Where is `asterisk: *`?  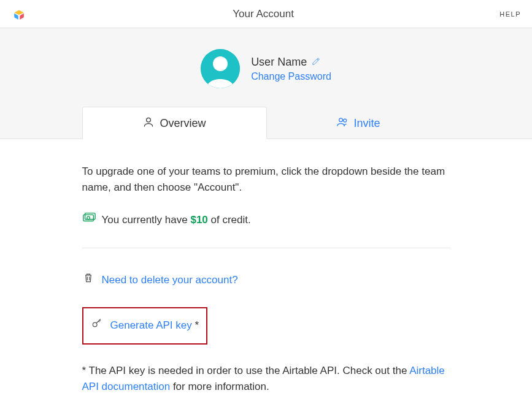 asterisk: * is located at coordinates (195, 325).